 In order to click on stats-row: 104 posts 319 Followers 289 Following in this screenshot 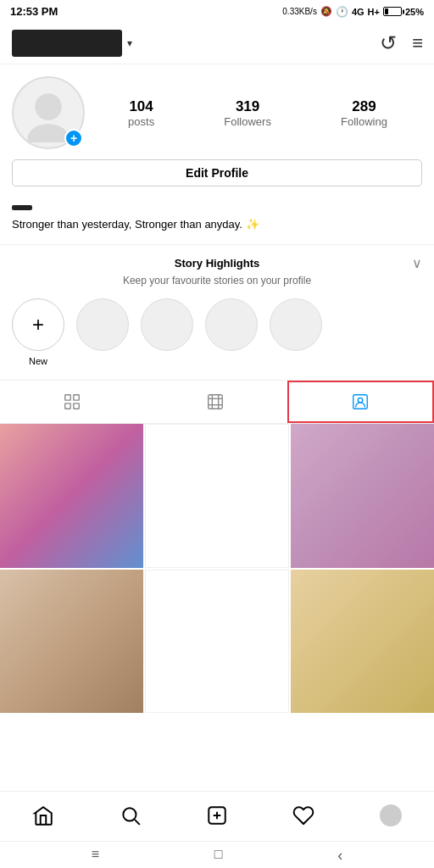, I will do `click(258, 114)`.